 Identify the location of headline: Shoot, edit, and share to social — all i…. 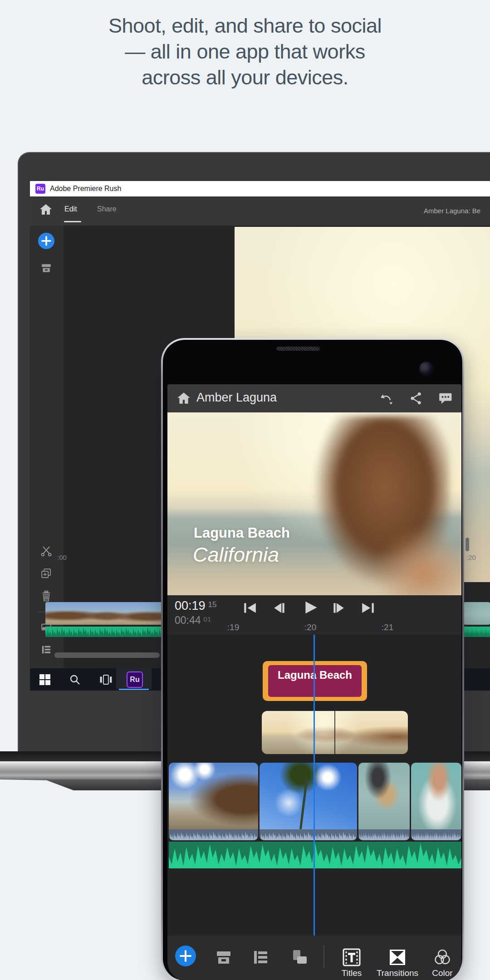
(245, 52).